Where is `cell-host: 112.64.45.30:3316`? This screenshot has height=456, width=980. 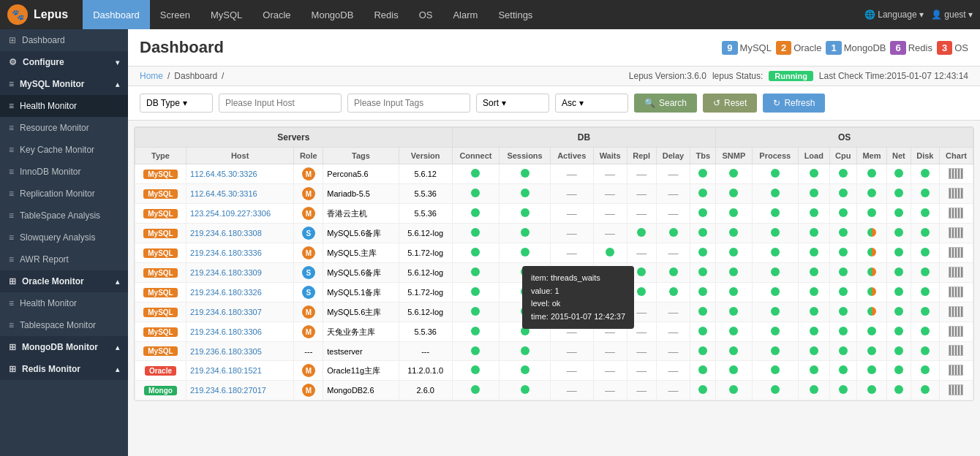 cell-host: 112.64.45.30:3316 is located at coordinates (240, 194).